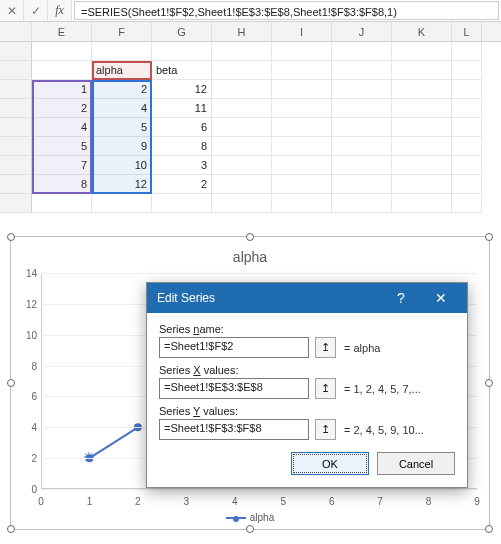 This screenshot has width=501, height=544. I want to click on col-head-G: G, so click(182, 32).